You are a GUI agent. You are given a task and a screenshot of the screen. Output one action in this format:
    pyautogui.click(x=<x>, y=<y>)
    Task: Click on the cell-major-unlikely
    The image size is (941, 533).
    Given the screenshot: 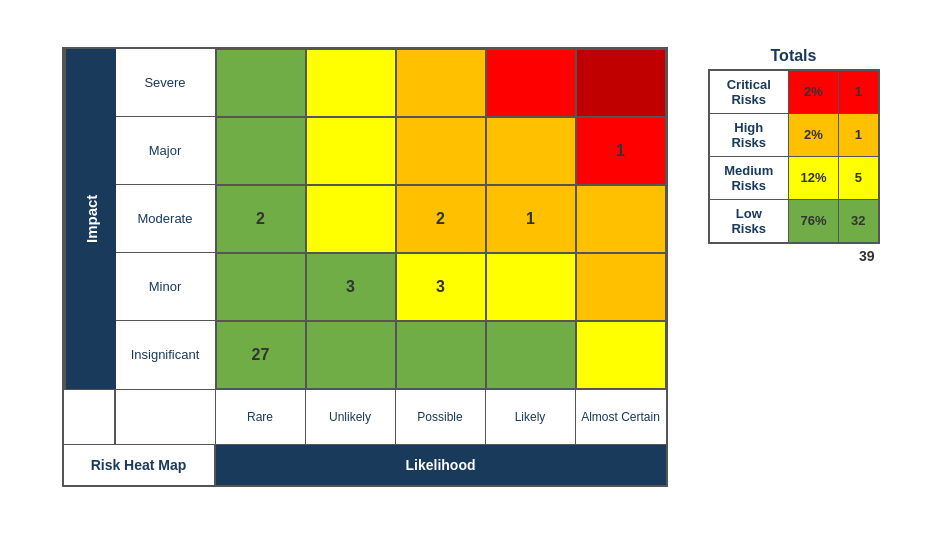 What is the action you would take?
    pyautogui.click(x=351, y=151)
    